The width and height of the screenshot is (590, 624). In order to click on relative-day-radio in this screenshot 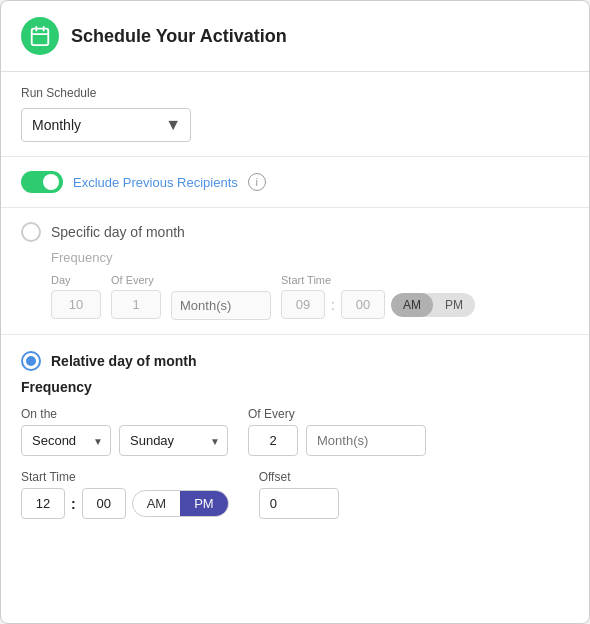, I will do `click(31, 361)`.